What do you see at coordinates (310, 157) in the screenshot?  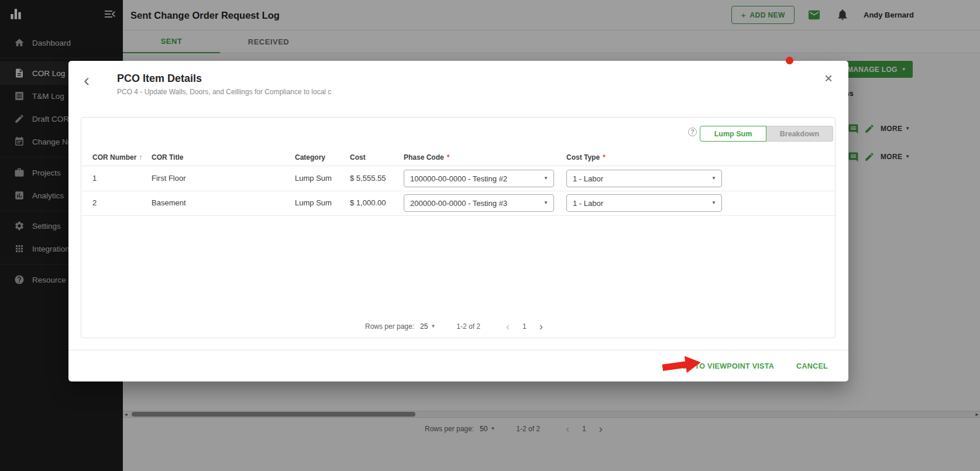 I see `column-category: Category` at bounding box center [310, 157].